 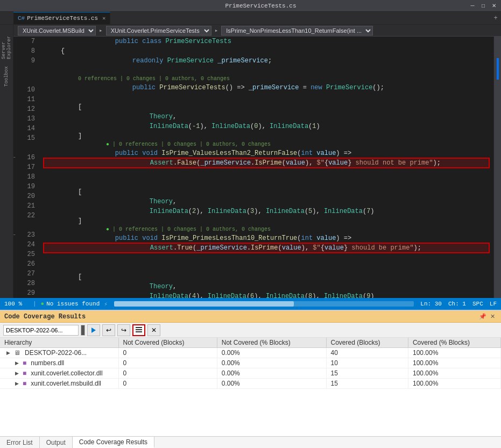 What do you see at coordinates (497, 167) in the screenshot?
I see `editor-scrollbar` at bounding box center [497, 167].